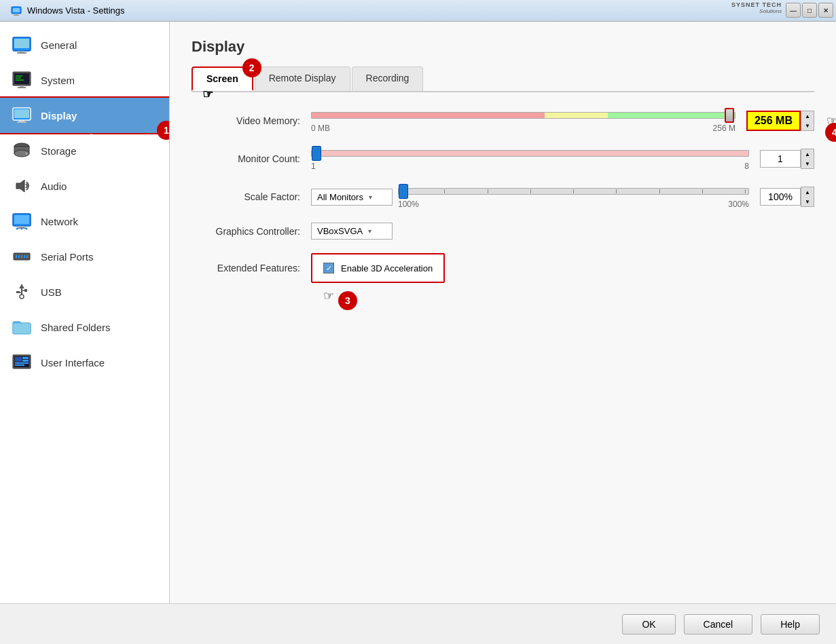 This screenshot has height=644, width=836. Describe the element at coordinates (523, 115) in the screenshot. I see `video-memory-slider-track` at that location.